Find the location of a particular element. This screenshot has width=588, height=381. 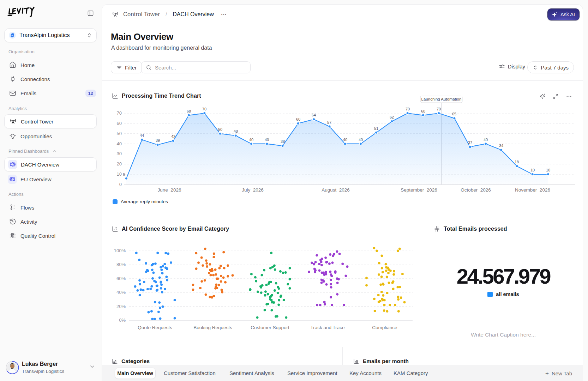

svg-text: 37 is located at coordinates (470, 143).